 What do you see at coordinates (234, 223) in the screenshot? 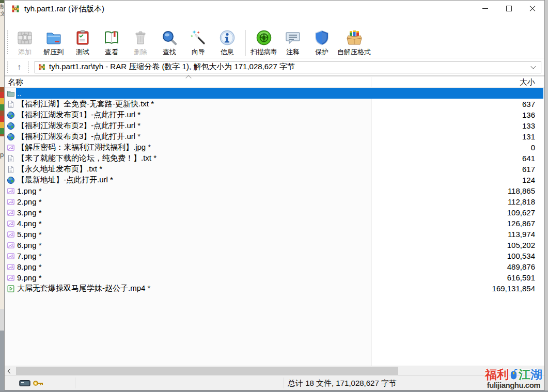
I see `file-name: 4.png *` at bounding box center [234, 223].